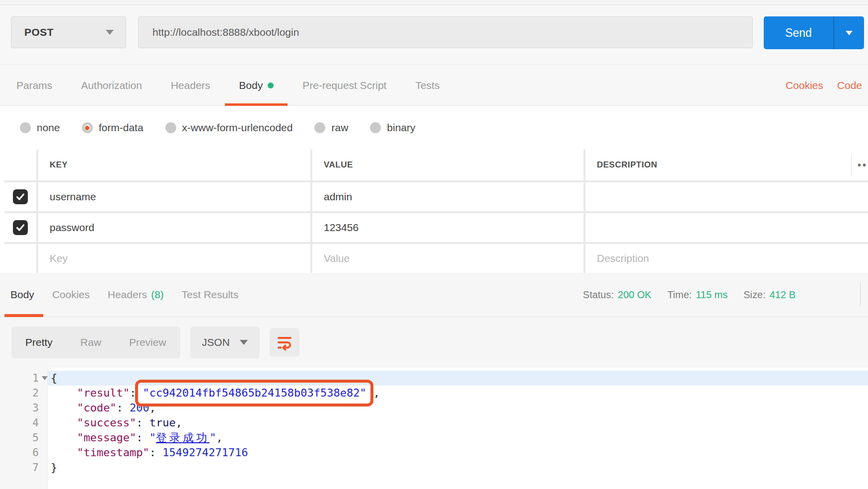 The width and height of the screenshot is (868, 489). What do you see at coordinates (851, 165) in the screenshot?
I see `header-divider` at bounding box center [851, 165].